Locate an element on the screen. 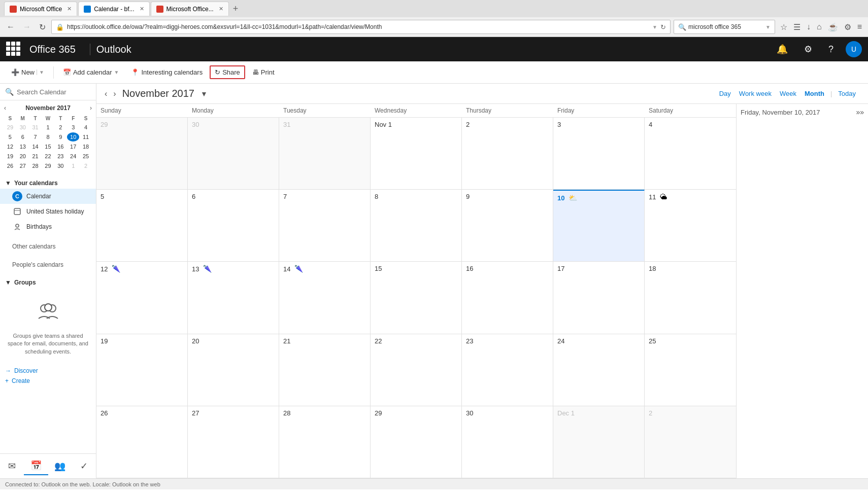 The height and width of the screenshot is (494, 868). mini-day-26: 26 is located at coordinates (10, 166).